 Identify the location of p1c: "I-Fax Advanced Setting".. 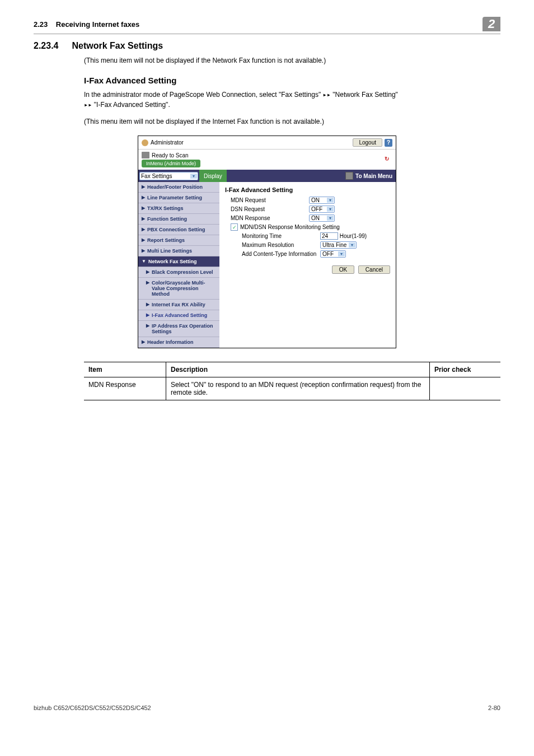
(131, 105).